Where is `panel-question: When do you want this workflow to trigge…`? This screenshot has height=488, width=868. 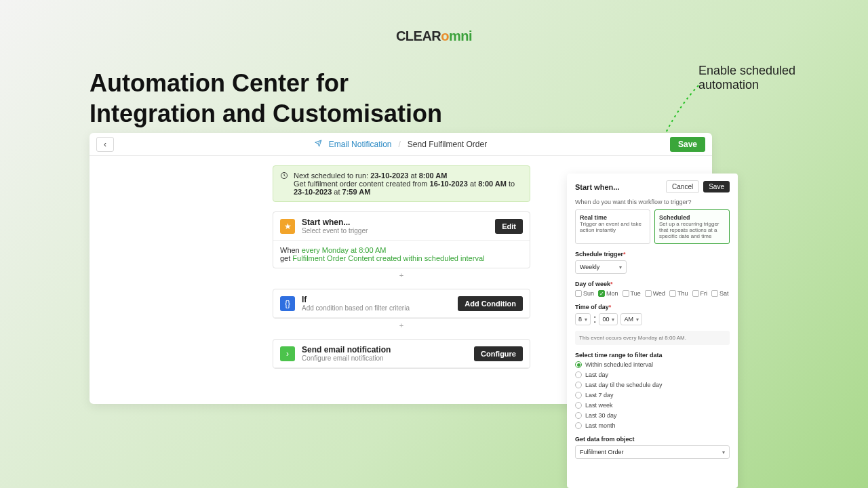
panel-question: When do you want this workflow to trigge… is located at coordinates (652, 202).